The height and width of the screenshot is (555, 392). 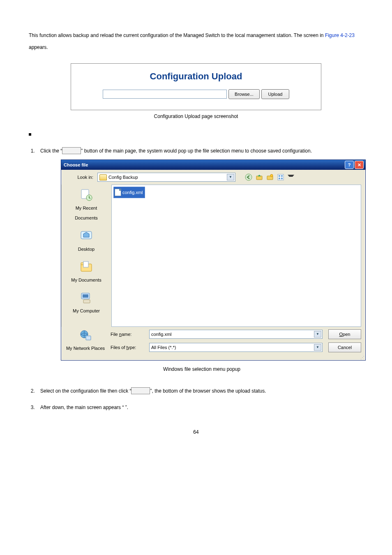 What do you see at coordinates (86, 272) in the screenshot?
I see `place-mydocs: My Documents` at bounding box center [86, 272].